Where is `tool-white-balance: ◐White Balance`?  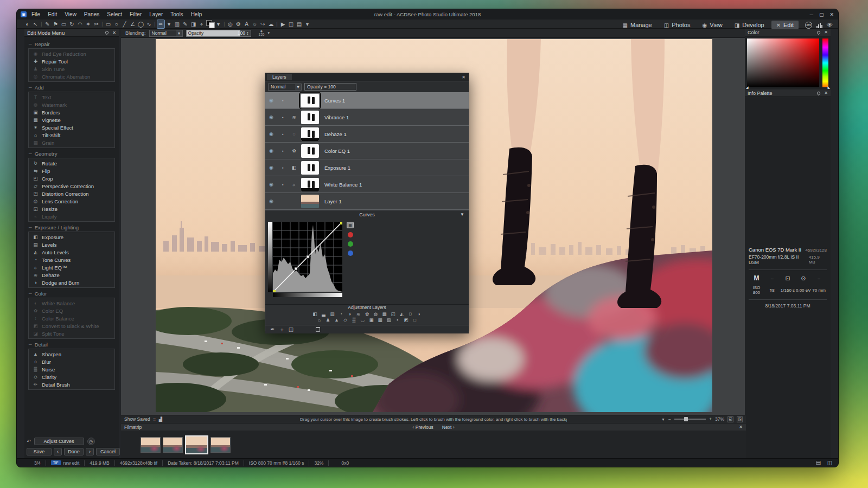 tool-white-balance: ◐White Balance is located at coordinates (72, 303).